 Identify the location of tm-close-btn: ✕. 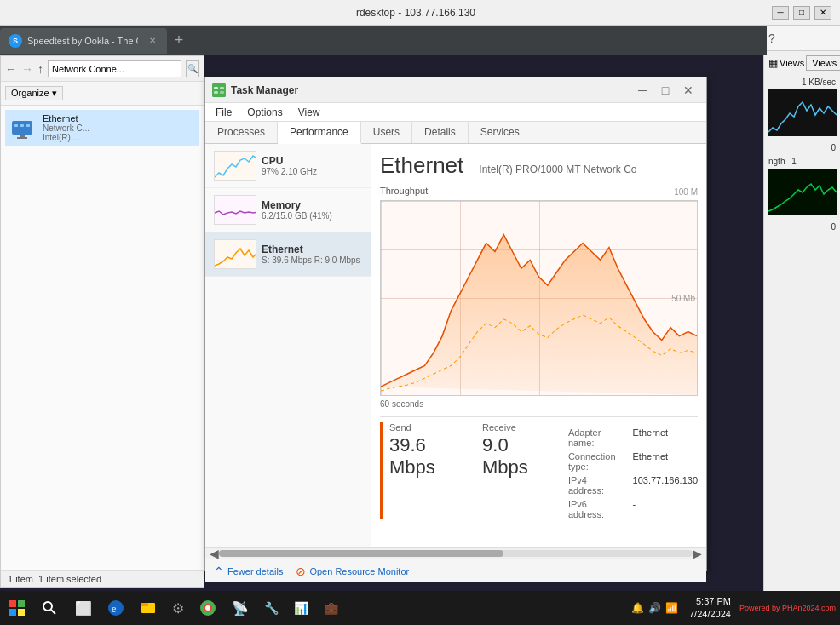
(688, 90).